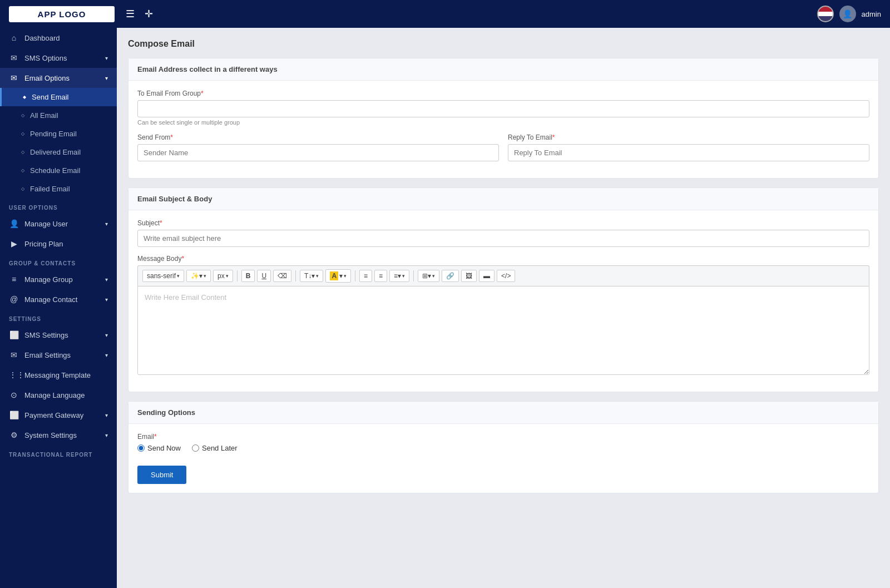 The width and height of the screenshot is (890, 588). I want to click on sidebar-item-manage-language: ⊙ Manage Language, so click(58, 395).